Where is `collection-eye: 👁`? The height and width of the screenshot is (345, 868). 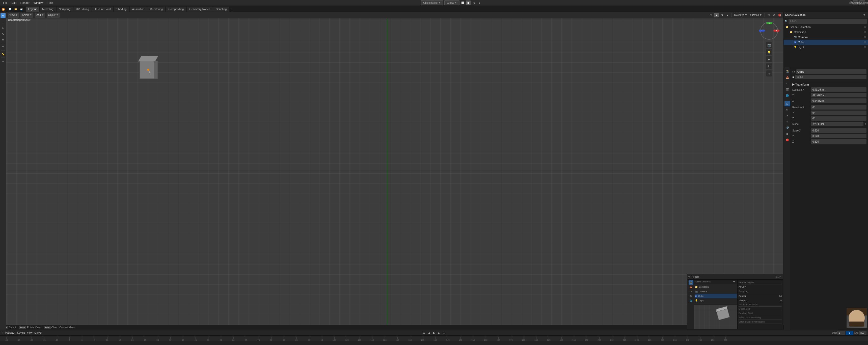
collection-eye: 👁 is located at coordinates (865, 32).